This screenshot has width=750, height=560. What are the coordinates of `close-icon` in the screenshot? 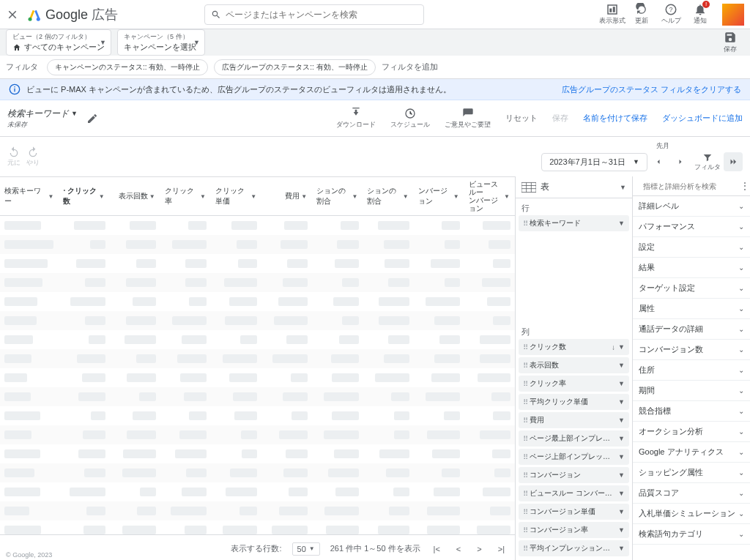 It's located at (15, 15).